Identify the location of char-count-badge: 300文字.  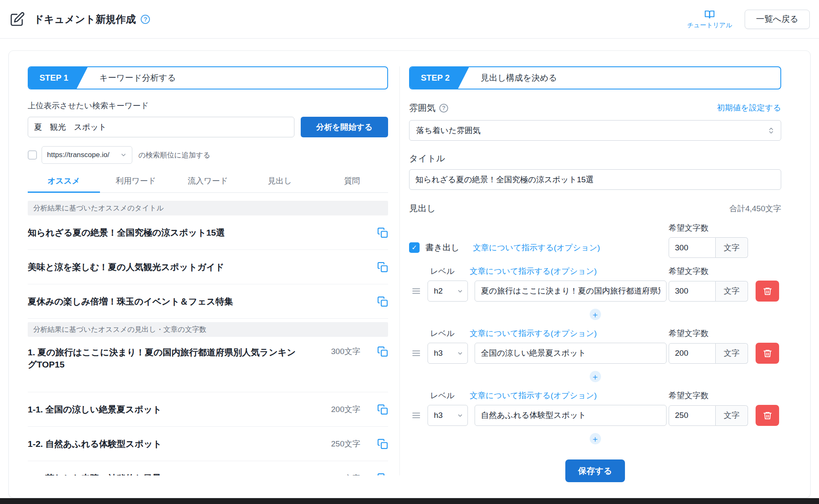
(346, 352).